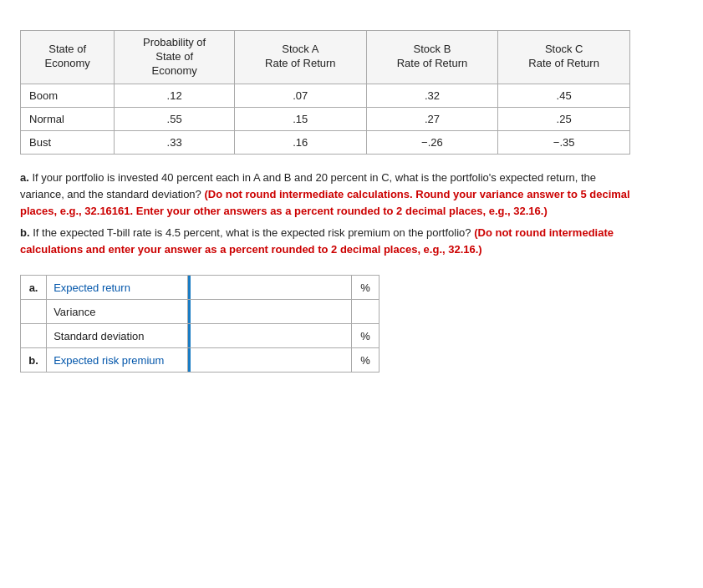 This screenshot has width=703, height=588. What do you see at coordinates (68, 95) in the screenshot?
I see `cell-state: Boom` at bounding box center [68, 95].